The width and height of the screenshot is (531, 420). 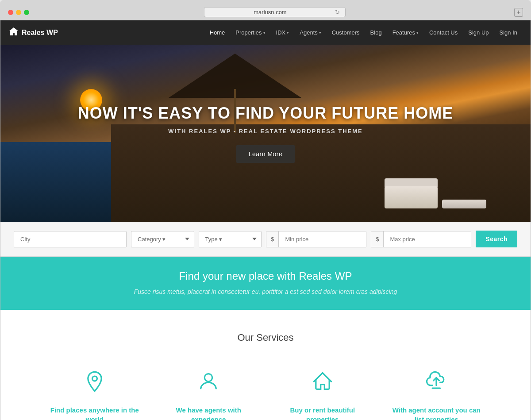 I want to click on reload-icon: ↻, so click(x=337, y=12).